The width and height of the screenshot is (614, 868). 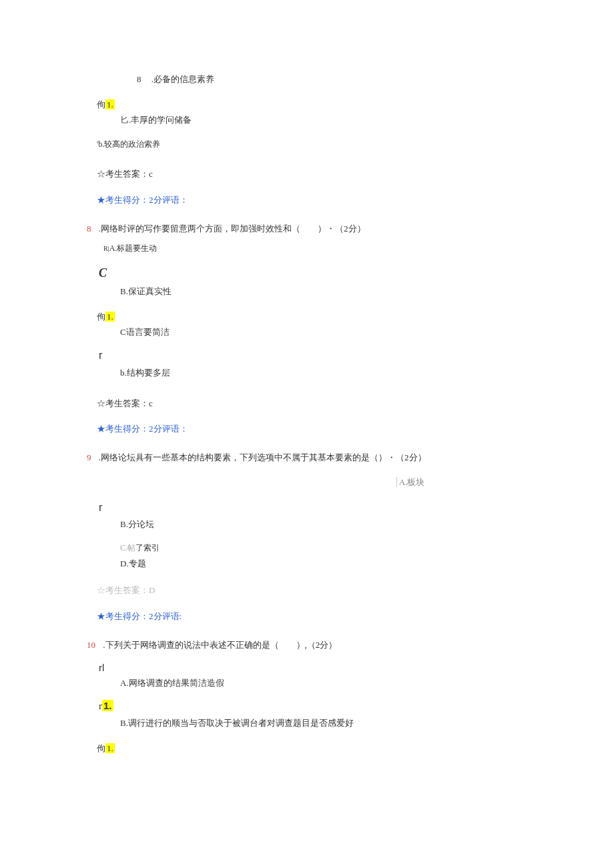 What do you see at coordinates (411, 482) in the screenshot?
I see `q9-opt-a-text: A.板块` at bounding box center [411, 482].